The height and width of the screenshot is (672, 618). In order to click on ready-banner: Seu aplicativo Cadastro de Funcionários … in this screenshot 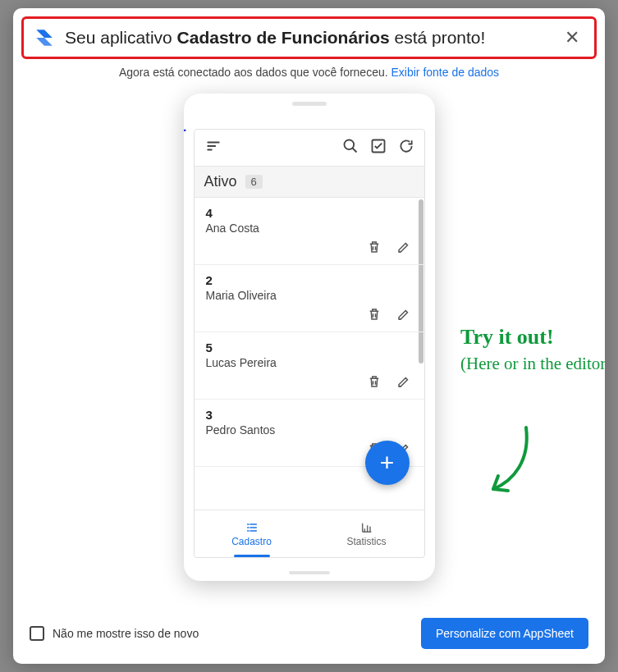, I will do `click(309, 38)`.